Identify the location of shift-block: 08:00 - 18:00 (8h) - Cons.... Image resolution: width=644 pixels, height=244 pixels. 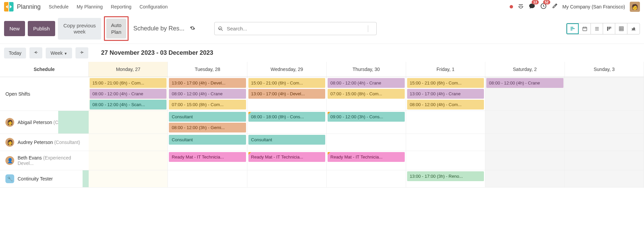
(287, 117).